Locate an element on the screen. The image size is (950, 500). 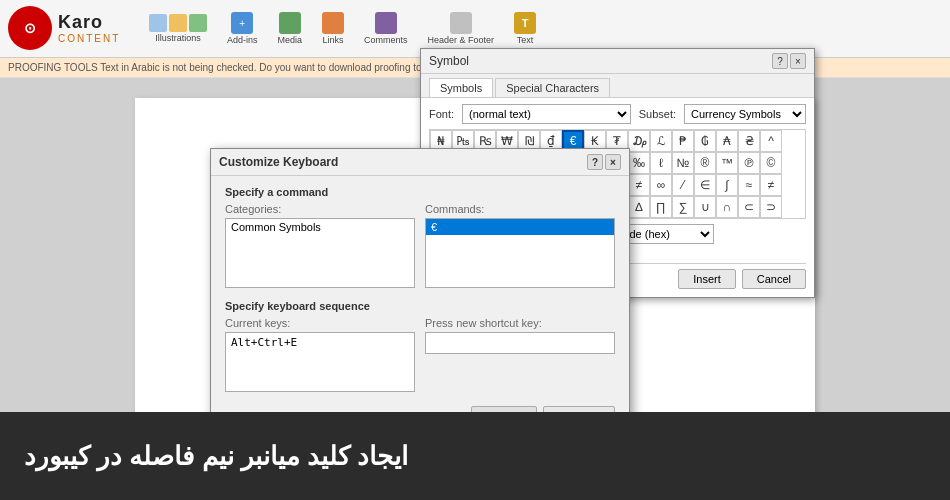
commands-listbox: € is located at coordinates (520, 253).